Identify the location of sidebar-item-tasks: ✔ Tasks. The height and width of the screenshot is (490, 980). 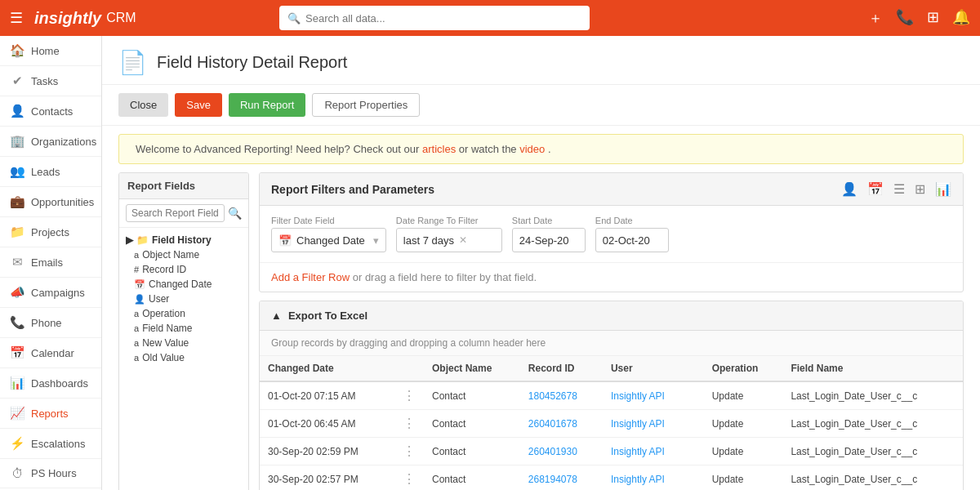
(51, 82).